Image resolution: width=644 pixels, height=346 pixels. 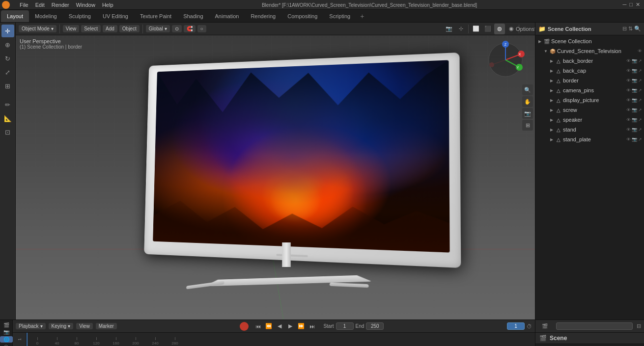 What do you see at coordinates (589, 130) in the screenshot?
I see `tree-item-stand: ▶ △ stand 👁 📷 ↗` at bounding box center [589, 130].